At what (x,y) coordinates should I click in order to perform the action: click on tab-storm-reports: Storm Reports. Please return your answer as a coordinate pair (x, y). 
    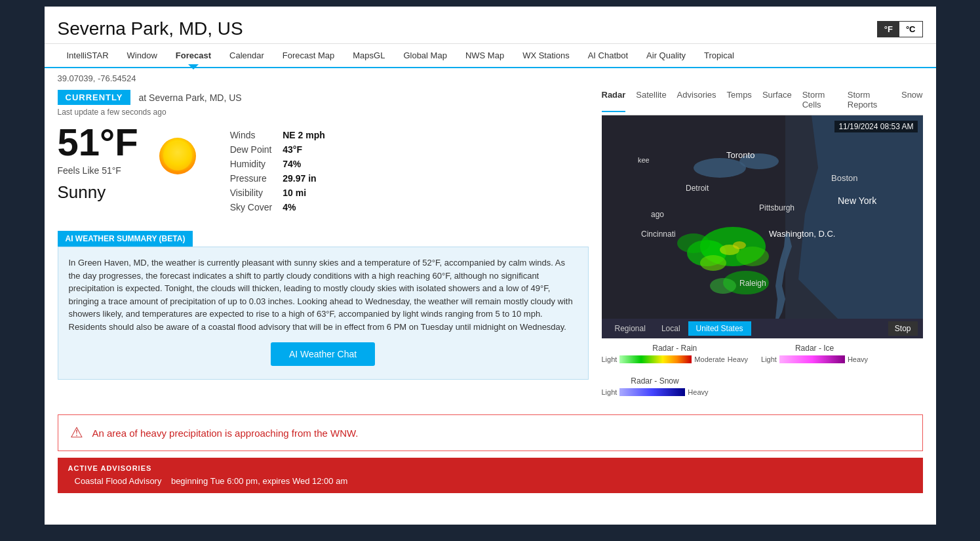
    Looking at the image, I should click on (869, 101).